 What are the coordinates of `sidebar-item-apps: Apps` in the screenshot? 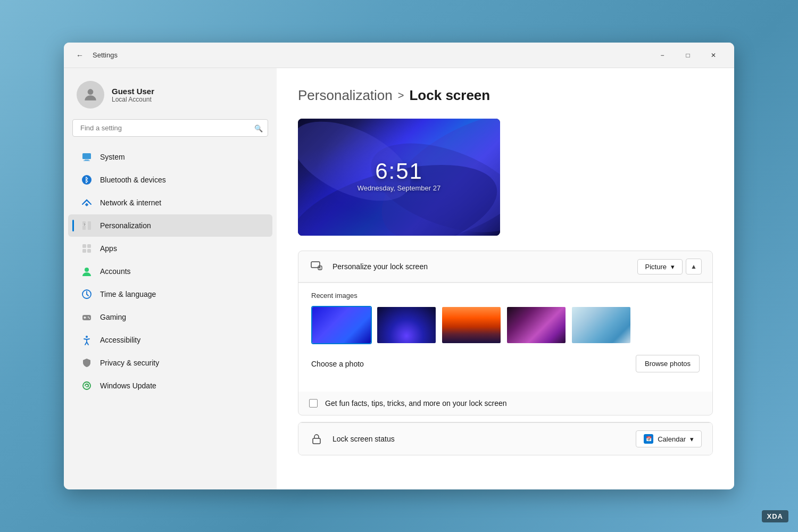 It's located at (170, 248).